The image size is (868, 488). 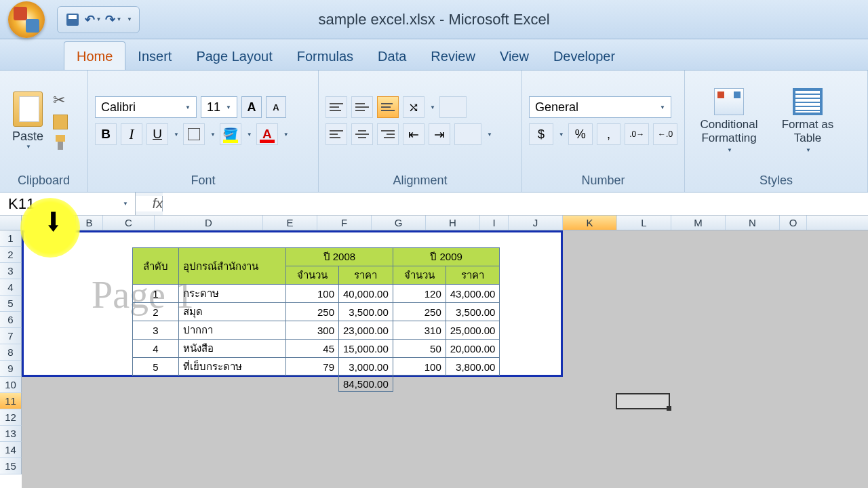 What do you see at coordinates (11, 304) in the screenshot?
I see `row-header-5: 5` at bounding box center [11, 304].